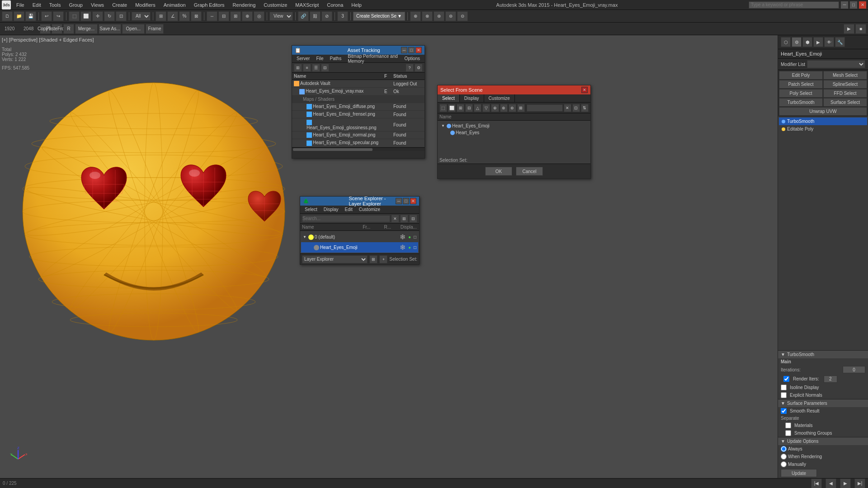 The width and height of the screenshot is (868, 488). I want to click on status-play-btn: |◀, so click(816, 483).